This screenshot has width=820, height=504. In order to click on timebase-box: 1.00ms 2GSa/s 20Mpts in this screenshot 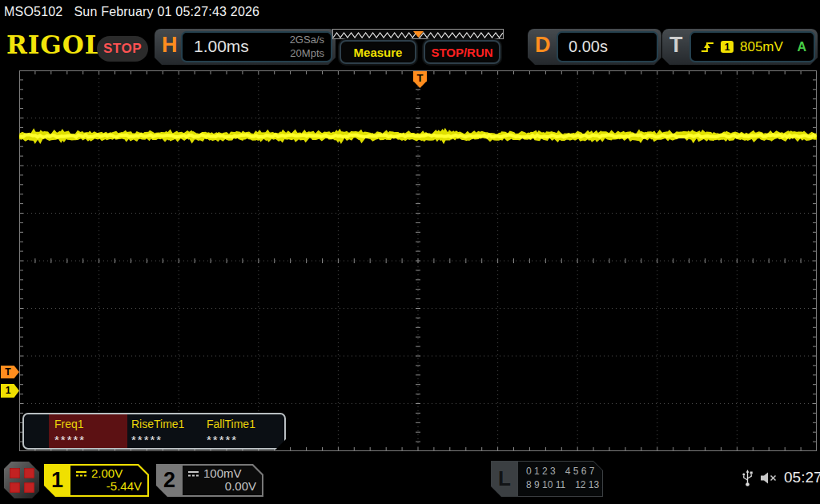, I will do `click(256, 46)`.